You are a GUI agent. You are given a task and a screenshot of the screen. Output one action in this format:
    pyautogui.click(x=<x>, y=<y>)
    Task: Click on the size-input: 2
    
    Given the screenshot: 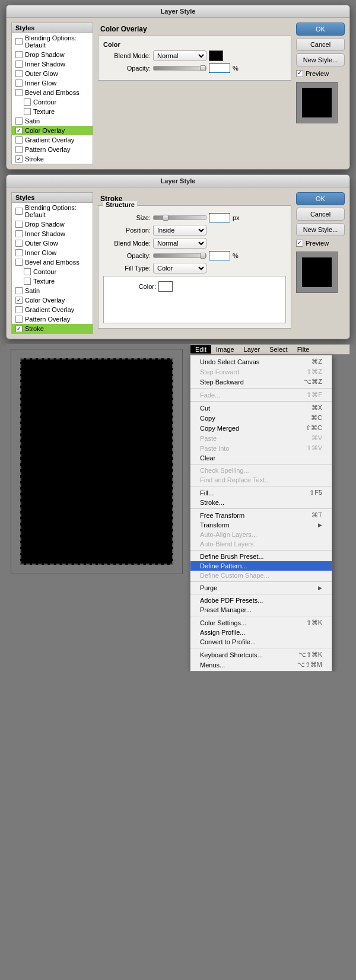 What is the action you would take?
    pyautogui.click(x=220, y=218)
    